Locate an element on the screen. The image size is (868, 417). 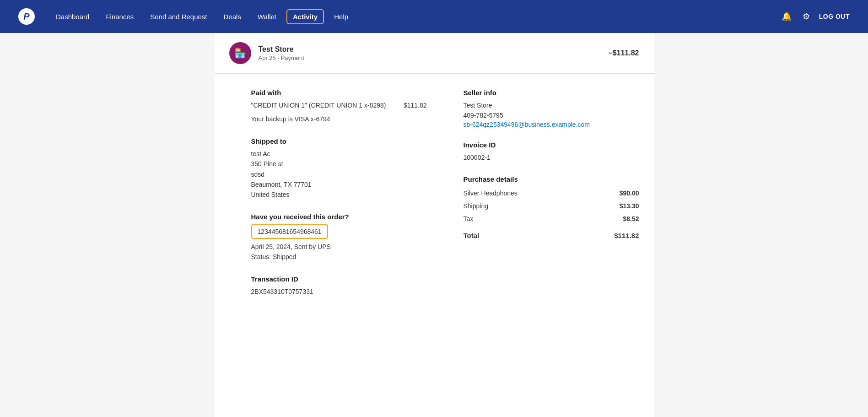
purchase-item-2-label: Tax is located at coordinates (469, 219).